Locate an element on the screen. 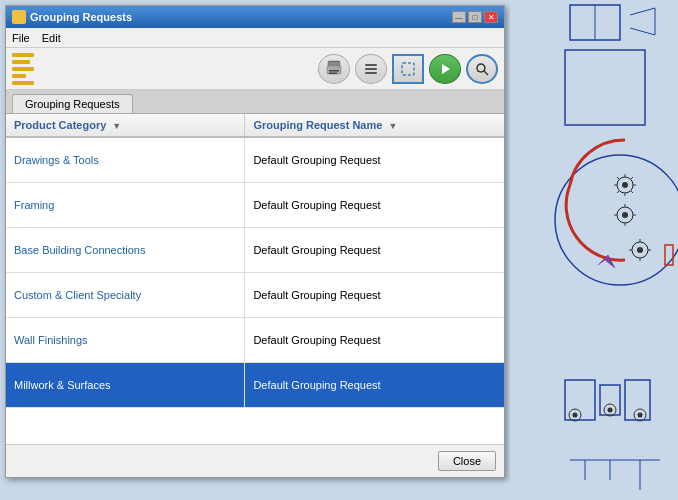  window-close-button: ✕ is located at coordinates (491, 17).